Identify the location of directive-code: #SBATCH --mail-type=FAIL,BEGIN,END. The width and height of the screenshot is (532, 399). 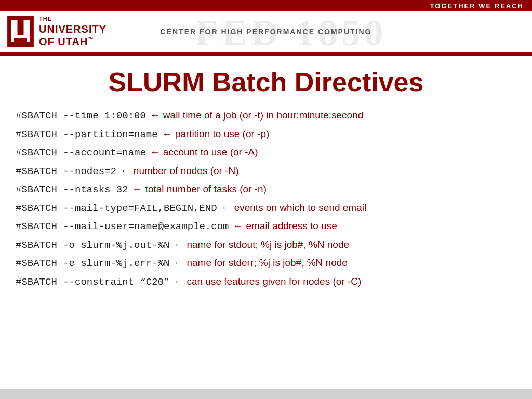
(116, 209).